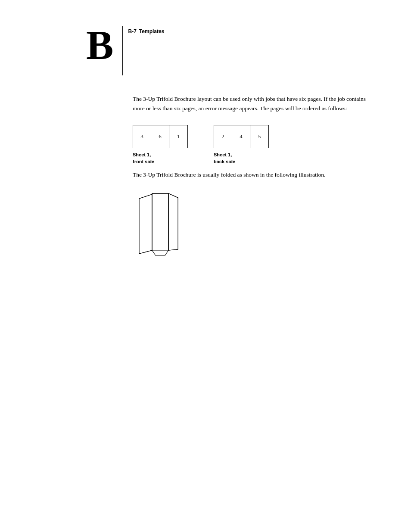 This screenshot has height=532, width=411. I want to click on sheet2-label-line1: Sheet 1,, so click(223, 155).